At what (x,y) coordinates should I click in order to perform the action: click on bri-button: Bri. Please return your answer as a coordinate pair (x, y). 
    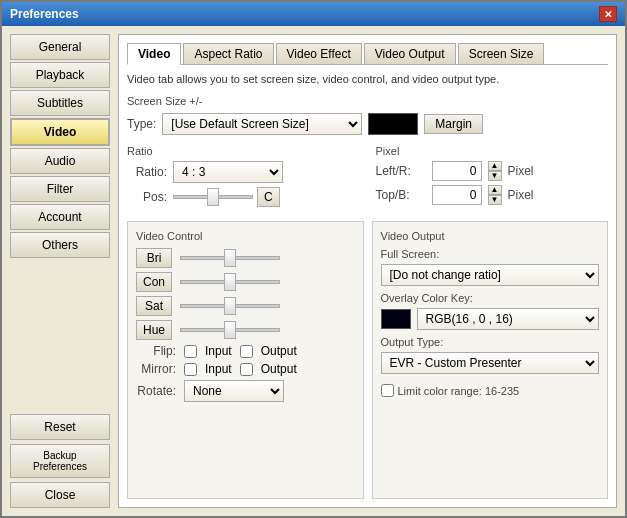
    Looking at the image, I should click on (154, 258).